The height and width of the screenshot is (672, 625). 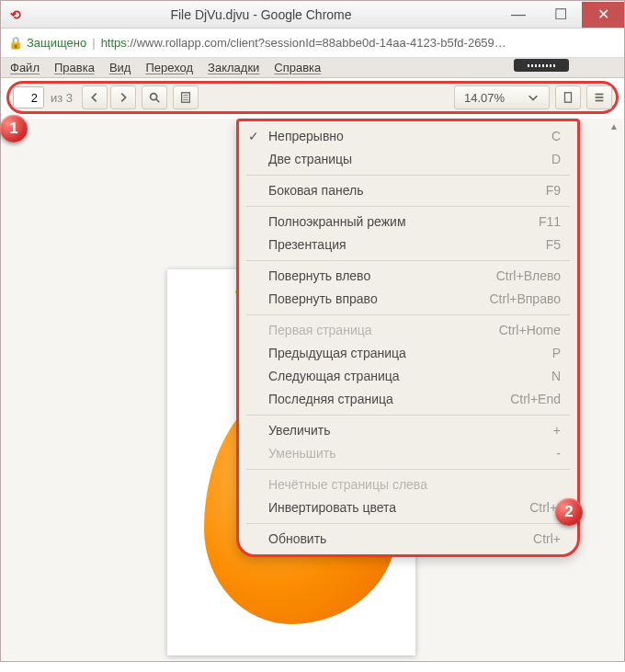 What do you see at coordinates (408, 353) in the screenshot?
I see `menu-prev-page: Предыдущая страница P` at bounding box center [408, 353].